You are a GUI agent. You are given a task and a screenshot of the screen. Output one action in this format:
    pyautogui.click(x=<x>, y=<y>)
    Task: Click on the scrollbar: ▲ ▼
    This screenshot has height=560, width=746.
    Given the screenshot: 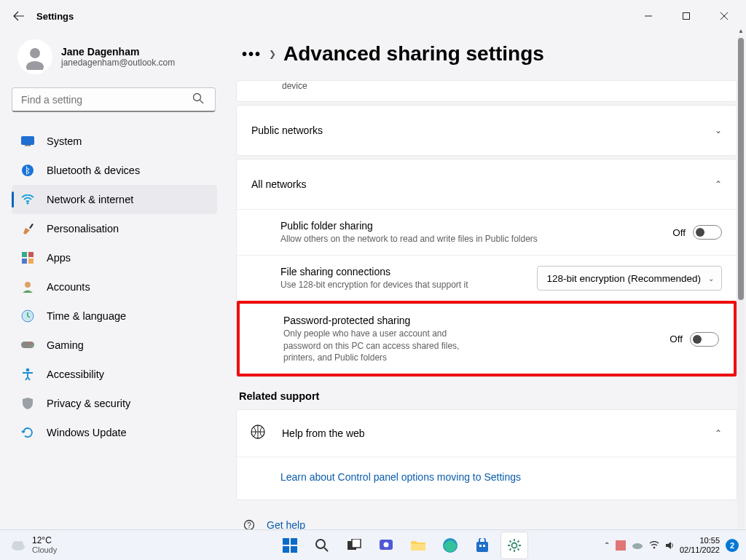 What is the action you would take?
    pyautogui.click(x=741, y=283)
    